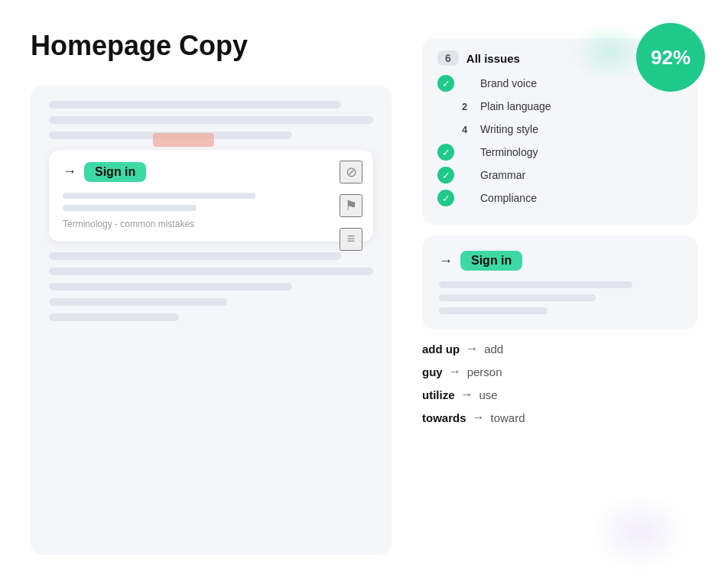  I want to click on menu-icon: ≡, so click(352, 239).